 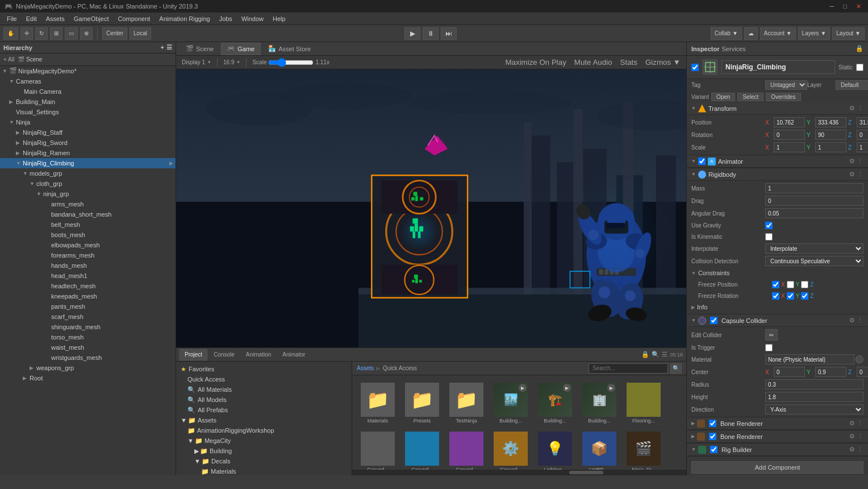 What do you see at coordinates (87, 143) in the screenshot?
I see `hier-item-sword: ▶ NinjaRig_Sword` at bounding box center [87, 143].